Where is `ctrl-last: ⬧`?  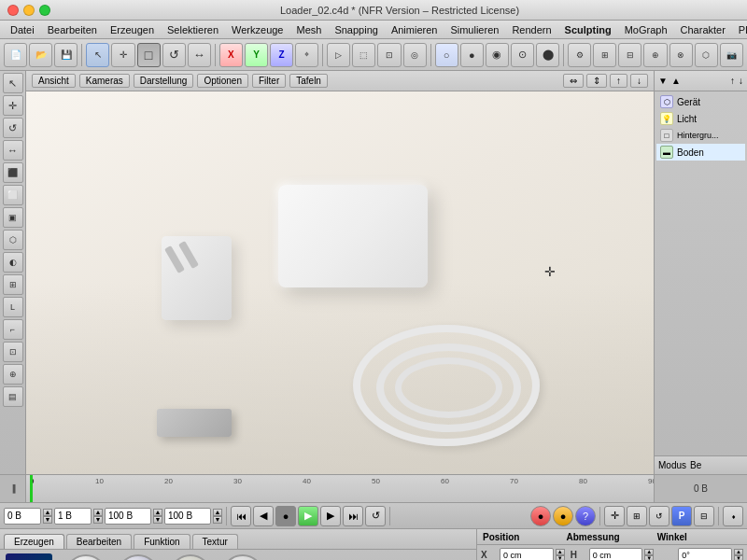
ctrl-last: ⬧ is located at coordinates (733, 516).